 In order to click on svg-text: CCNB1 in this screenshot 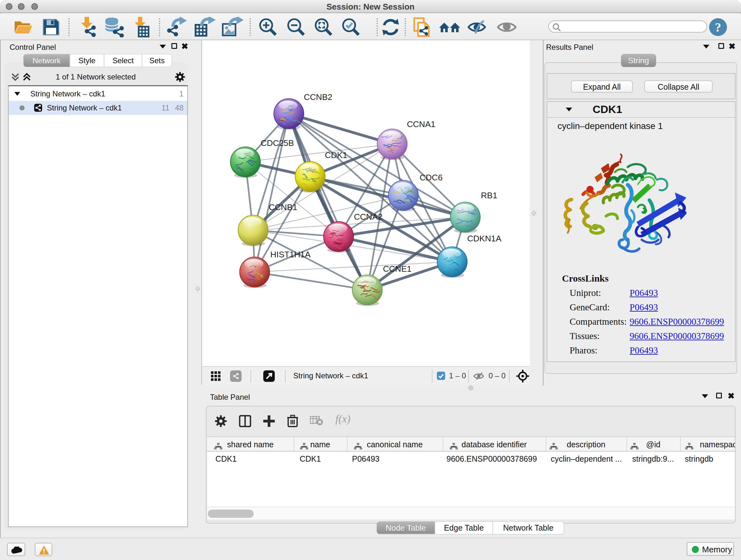, I will do `click(283, 207)`.